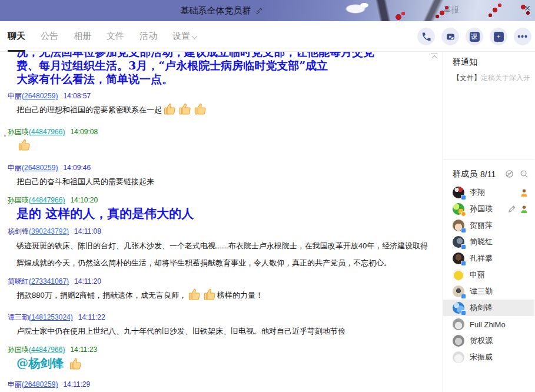 The width and height of the screenshot is (535, 392). I want to click on message-header: 申丽(26480259)14:11:29, so click(222, 385).